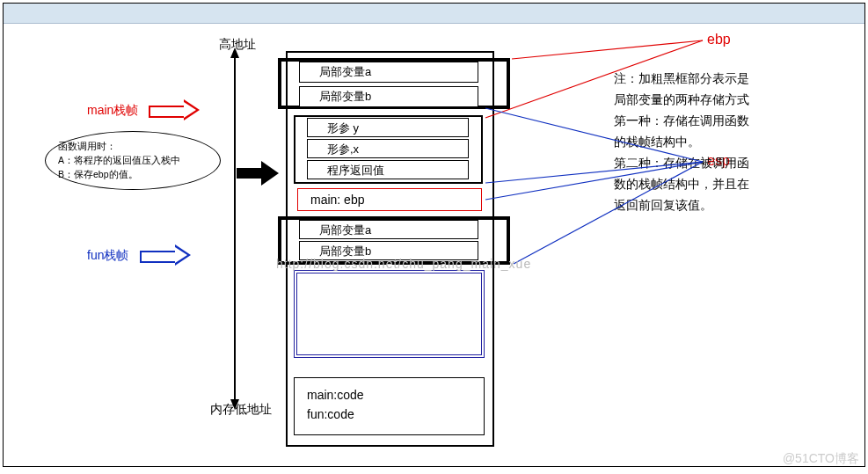 The image size is (868, 474). Describe the element at coordinates (389, 72) in the screenshot. I see `cell-local-a-1: 局部变量a` at that location.